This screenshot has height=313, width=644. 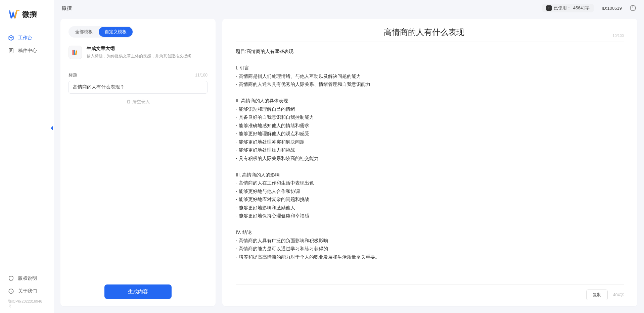 What do you see at coordinates (549, 8) in the screenshot?
I see `text-icon: T` at bounding box center [549, 8].